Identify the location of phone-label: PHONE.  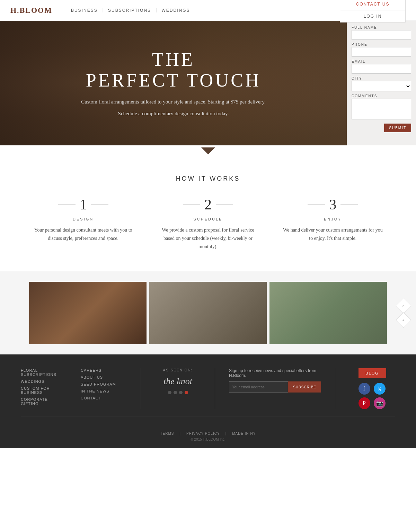
(381, 44).